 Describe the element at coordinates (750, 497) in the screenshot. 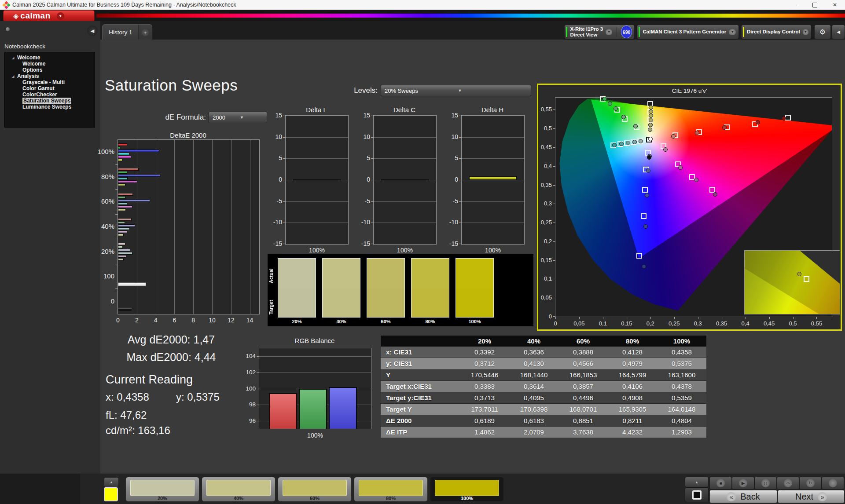

I see `back-label: Back` at that location.